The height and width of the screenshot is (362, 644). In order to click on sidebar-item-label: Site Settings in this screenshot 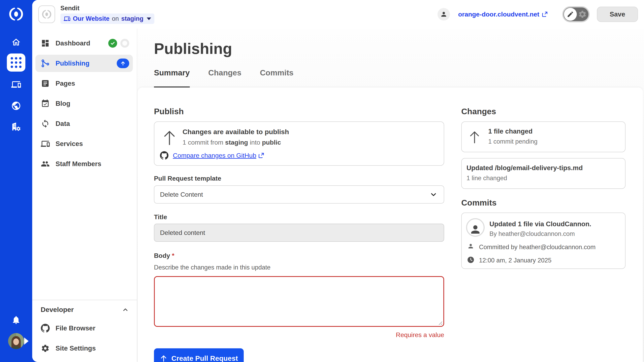, I will do `click(76, 348)`.